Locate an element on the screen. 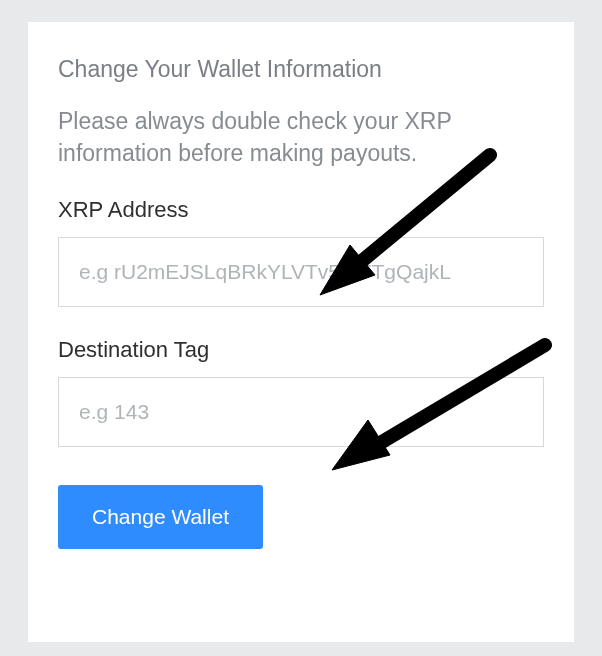  form-instructions: Please always double check your XRP info… is located at coordinates (301, 137).